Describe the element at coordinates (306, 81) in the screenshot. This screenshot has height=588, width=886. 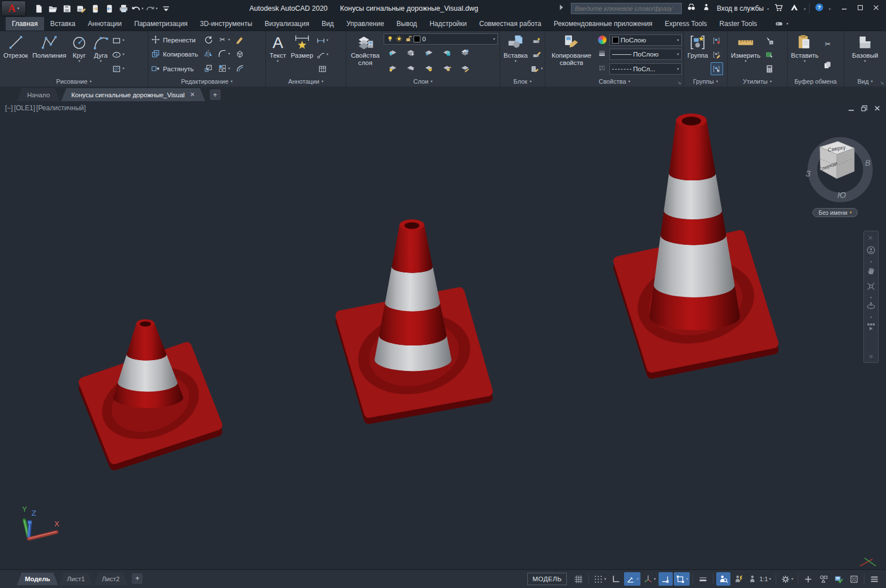
I see `panel-label-annotation: Аннотации▾` at that location.